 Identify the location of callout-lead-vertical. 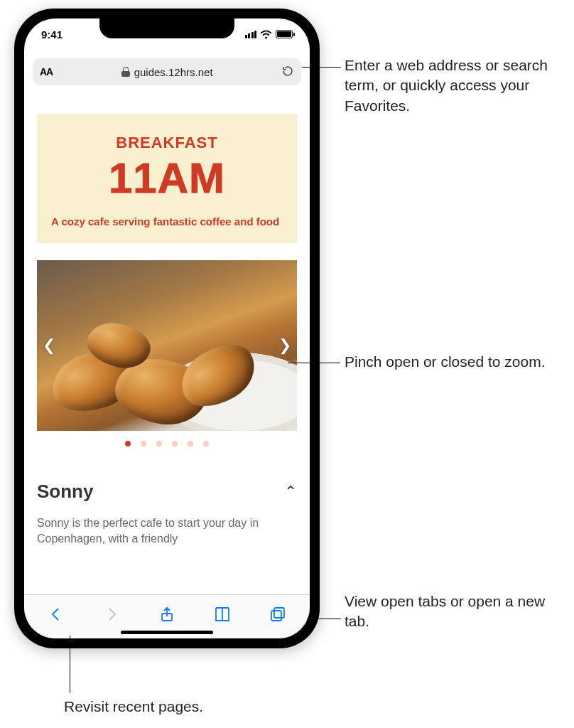
(70, 664).